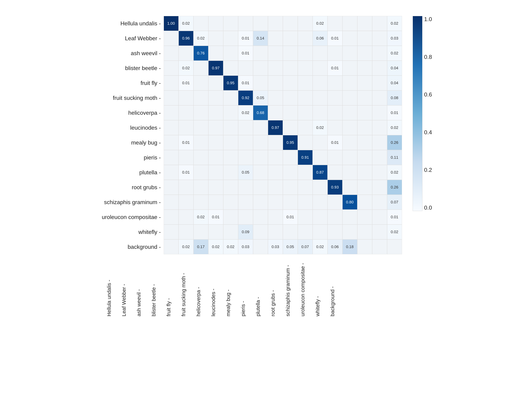  I want to click on cell-1-11: 0.01, so click(335, 38).